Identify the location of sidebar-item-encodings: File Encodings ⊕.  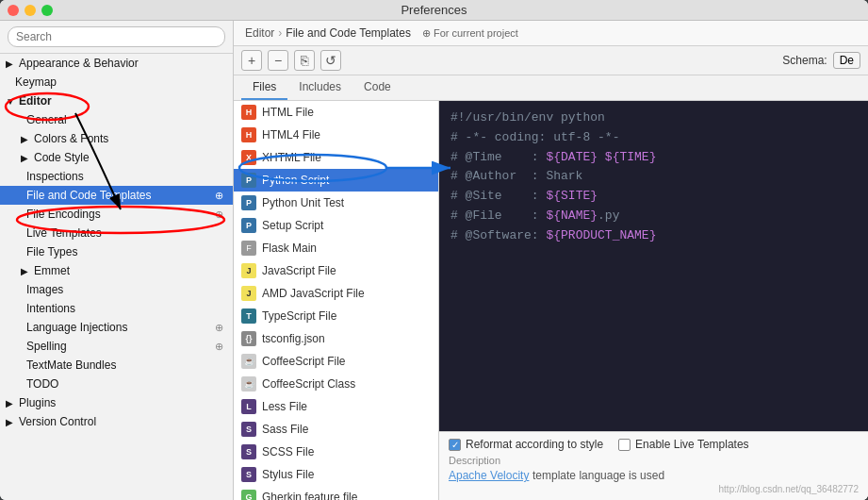
(117, 214).